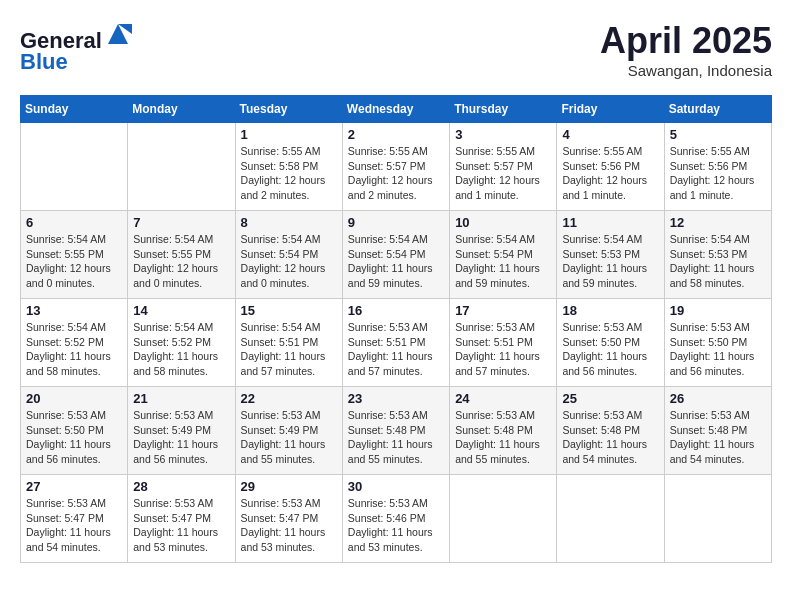 This screenshot has height=612, width=792. What do you see at coordinates (74, 222) in the screenshot?
I see `day-number: 6` at bounding box center [74, 222].